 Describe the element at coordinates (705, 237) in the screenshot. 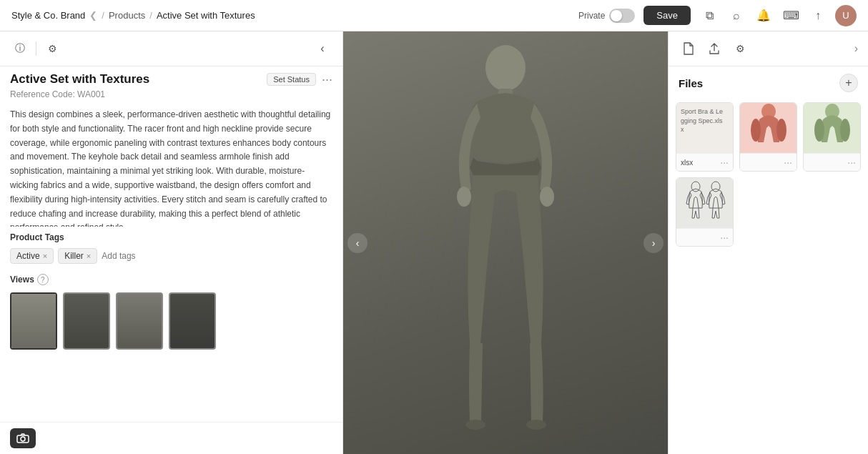

I see `file-footer-sketch: ···` at that location.